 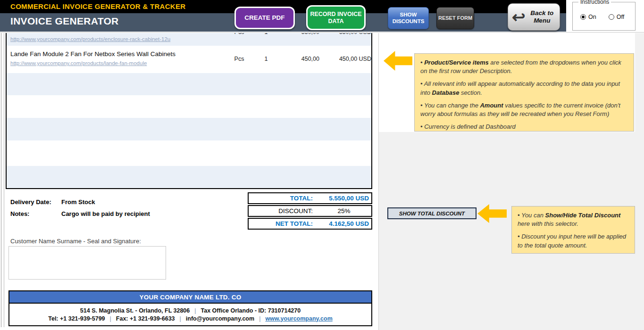 What do you see at coordinates (93, 54) in the screenshot?
I see `item-2-description: Lande Fan Module 2 Fan For Netbox Series…` at bounding box center [93, 54].